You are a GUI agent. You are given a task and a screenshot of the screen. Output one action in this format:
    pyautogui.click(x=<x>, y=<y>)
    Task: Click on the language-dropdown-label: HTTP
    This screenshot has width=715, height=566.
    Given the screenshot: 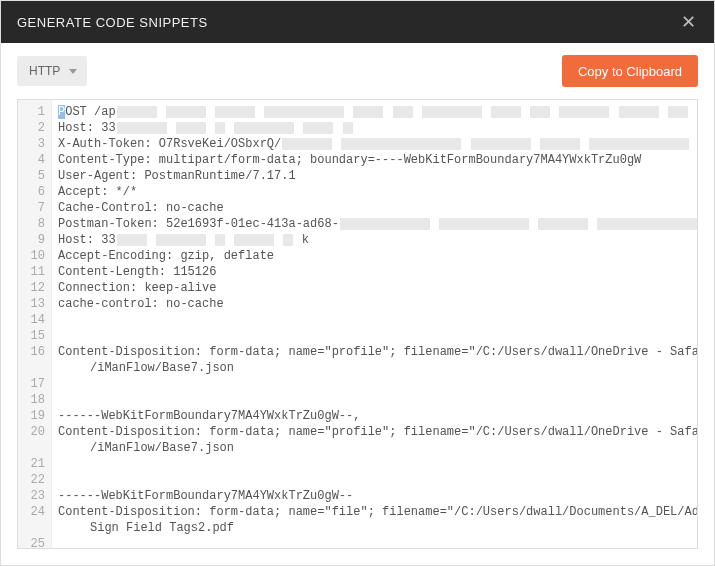 What is the action you would take?
    pyautogui.click(x=44, y=71)
    